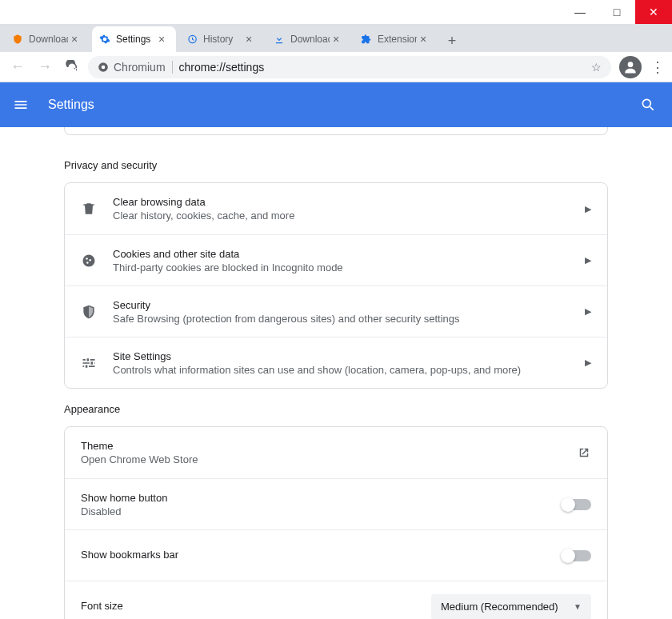  What do you see at coordinates (597, 67) in the screenshot?
I see `bookmark-star-icon: ☆` at bounding box center [597, 67].